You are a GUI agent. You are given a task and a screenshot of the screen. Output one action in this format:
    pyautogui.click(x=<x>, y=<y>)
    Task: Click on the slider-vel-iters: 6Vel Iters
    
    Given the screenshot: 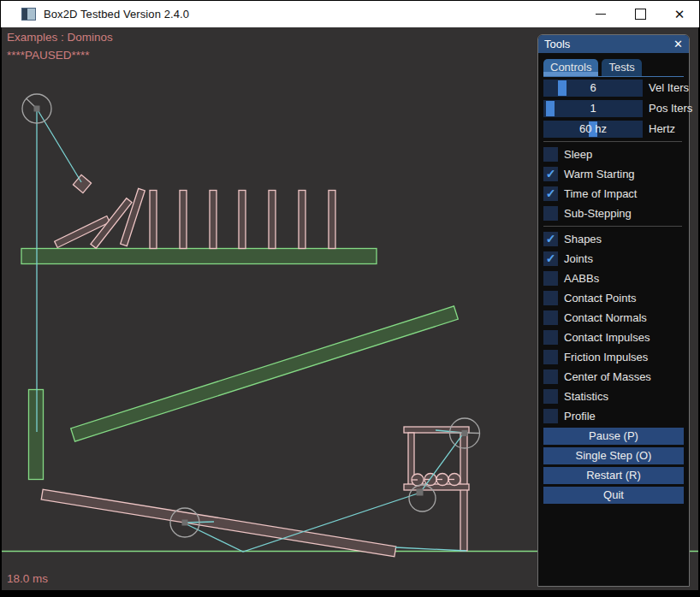 What is the action you would take?
    pyautogui.click(x=615, y=87)
    